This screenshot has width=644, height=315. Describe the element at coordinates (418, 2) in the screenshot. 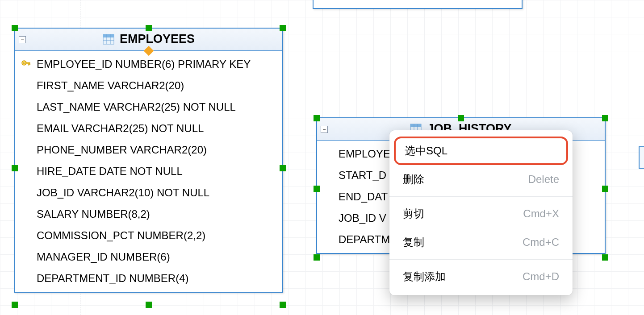

I see `column-row: COLUMN_X VARCHAR2(2) DEFAULT dd` at that location.